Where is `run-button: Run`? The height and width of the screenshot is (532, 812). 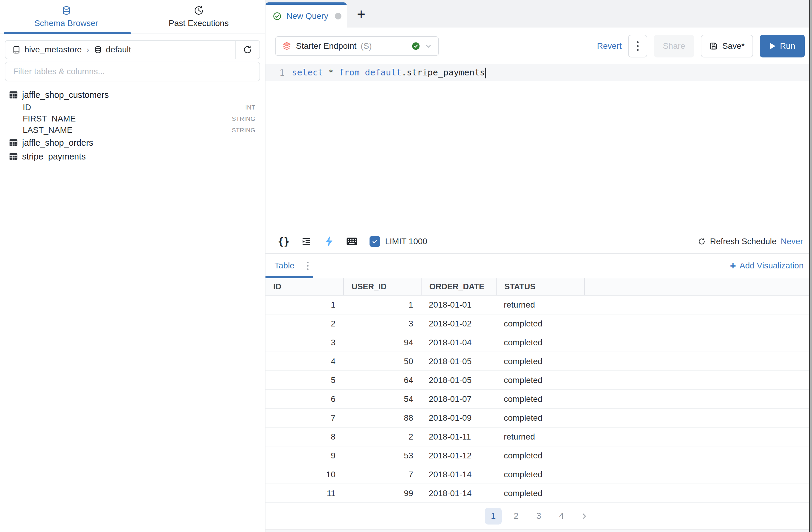 run-button: Run is located at coordinates (782, 46).